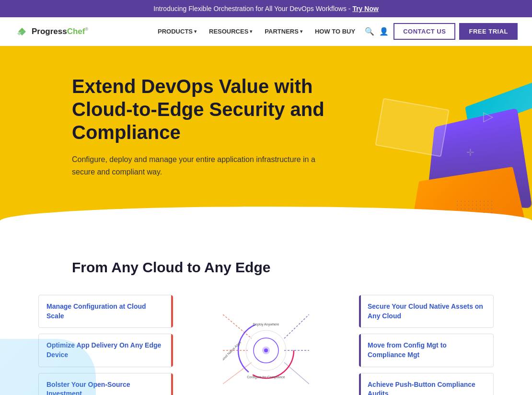  What do you see at coordinates (105, 312) in the screenshot?
I see `card-manage-config: Manage Configuration at Cloud Scale` at bounding box center [105, 312].